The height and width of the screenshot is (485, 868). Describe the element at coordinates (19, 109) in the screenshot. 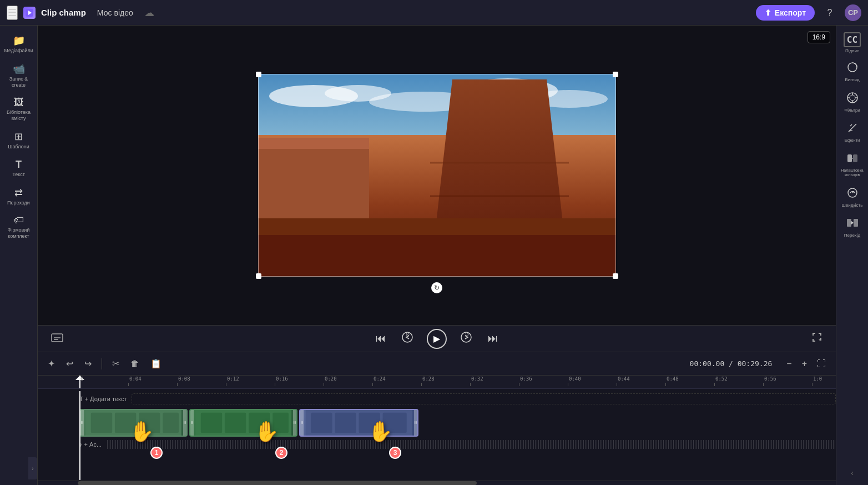

I see `sidebar-item-library: 🖼 Бібліотекавмісту` at that location.